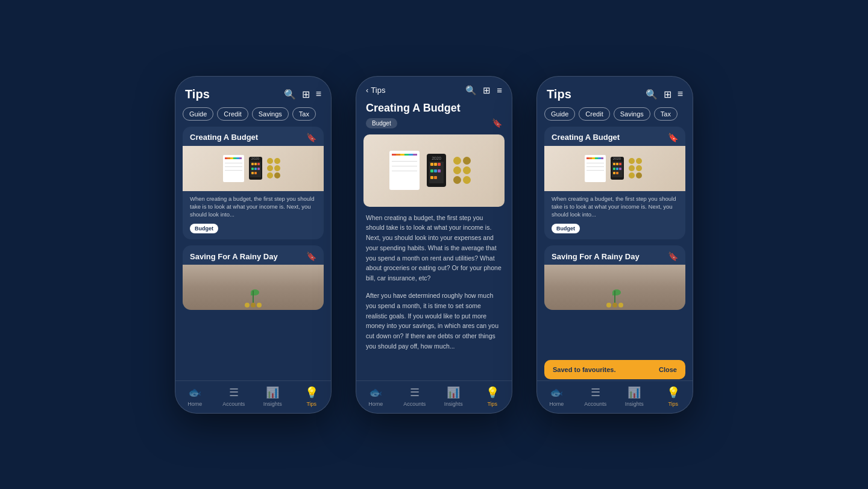  Describe the element at coordinates (615, 169) in the screenshot. I see `article-image-3a: 2020` at that location.